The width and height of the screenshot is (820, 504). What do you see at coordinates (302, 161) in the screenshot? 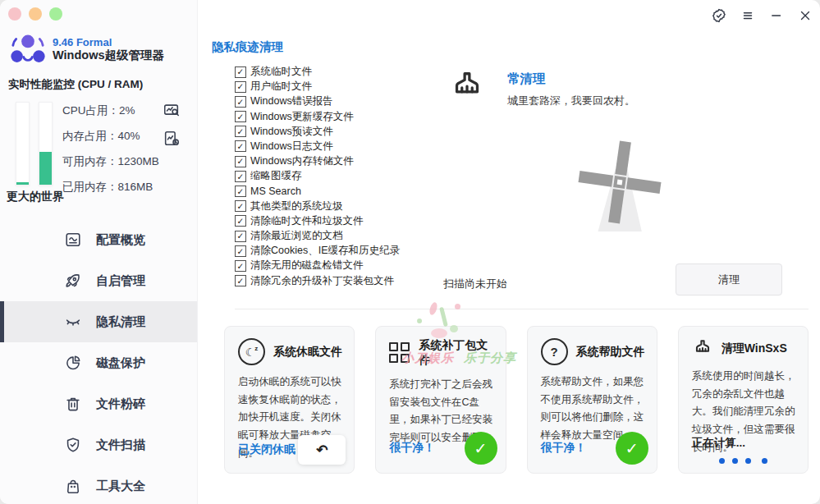
I see `cleanup-option-label: Windows内存转储文件` at bounding box center [302, 161].